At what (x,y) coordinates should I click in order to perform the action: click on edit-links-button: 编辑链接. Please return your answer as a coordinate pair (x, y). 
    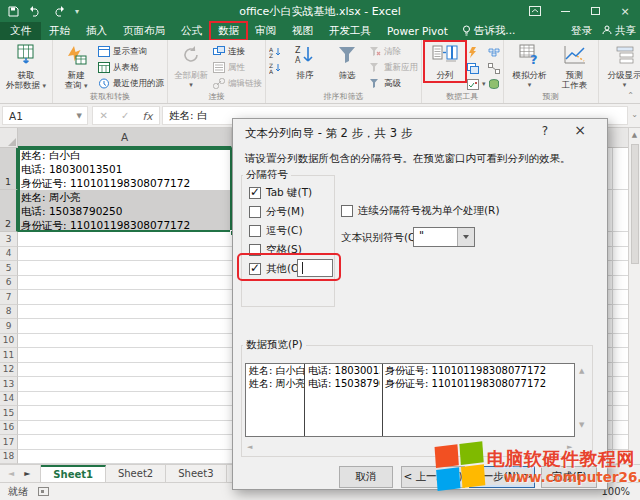
    Looking at the image, I should click on (238, 84).